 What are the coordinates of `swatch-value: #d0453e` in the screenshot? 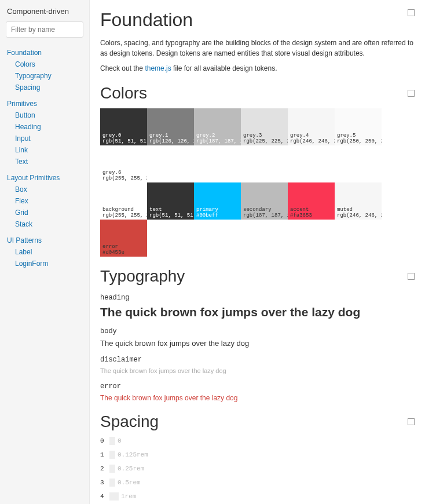 It's located at (113, 253).